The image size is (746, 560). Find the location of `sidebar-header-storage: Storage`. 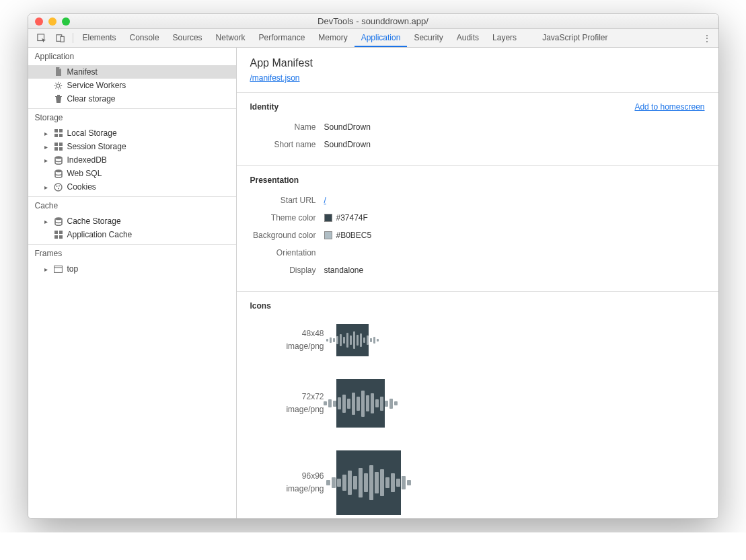

sidebar-header-storage: Storage is located at coordinates (132, 118).